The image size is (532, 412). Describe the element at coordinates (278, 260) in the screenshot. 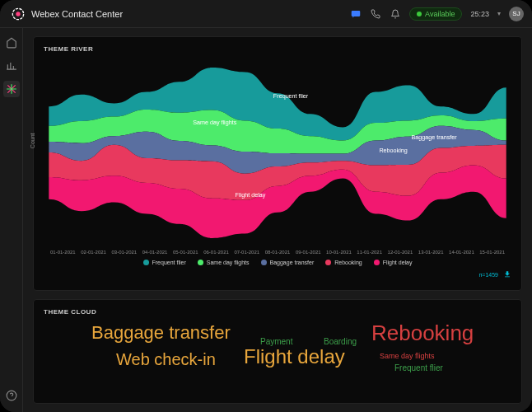

I see `legend: Frequent flierSame day flightsBaggage tr…` at that location.